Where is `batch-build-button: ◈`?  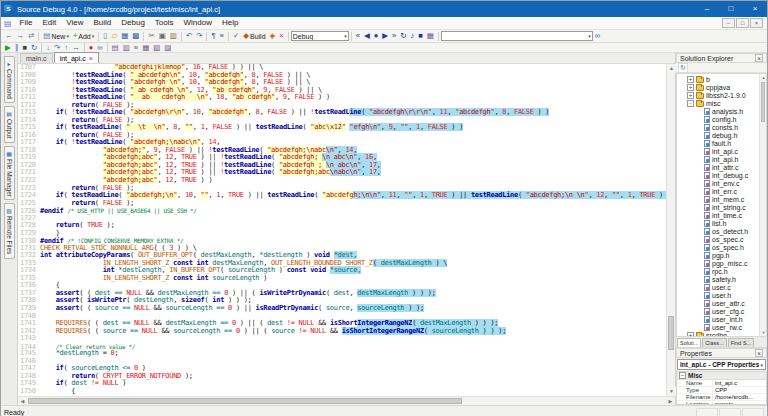
batch-build-button: ◈ is located at coordinates (273, 36).